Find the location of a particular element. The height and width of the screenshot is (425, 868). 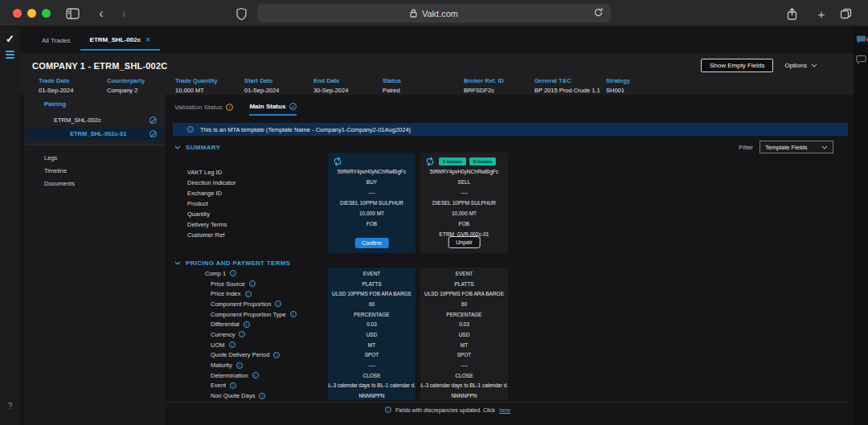

discrepancies-here-link: here is located at coordinates (505, 410).